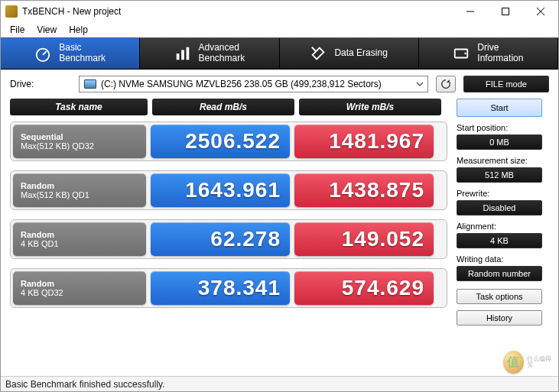 The height and width of the screenshot is (392, 559). Describe the element at coordinates (79, 107) in the screenshot. I see `header-task: Task name` at that location.